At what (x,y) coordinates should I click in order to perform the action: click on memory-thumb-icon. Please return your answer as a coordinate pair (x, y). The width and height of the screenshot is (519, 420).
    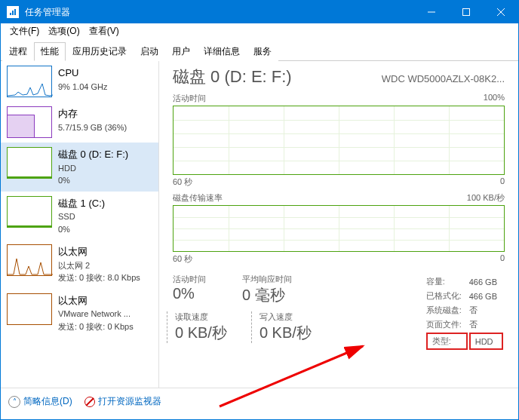
    Looking at the image, I should click on (29, 122).